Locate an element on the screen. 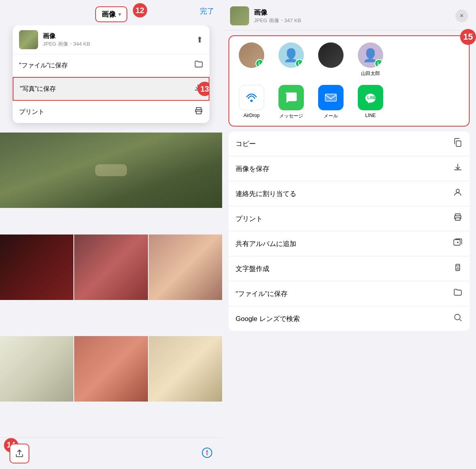 The height and width of the screenshot is (469, 476). file-text: 画像 JPEG 画像・344 KB is located at coordinates (67, 40).